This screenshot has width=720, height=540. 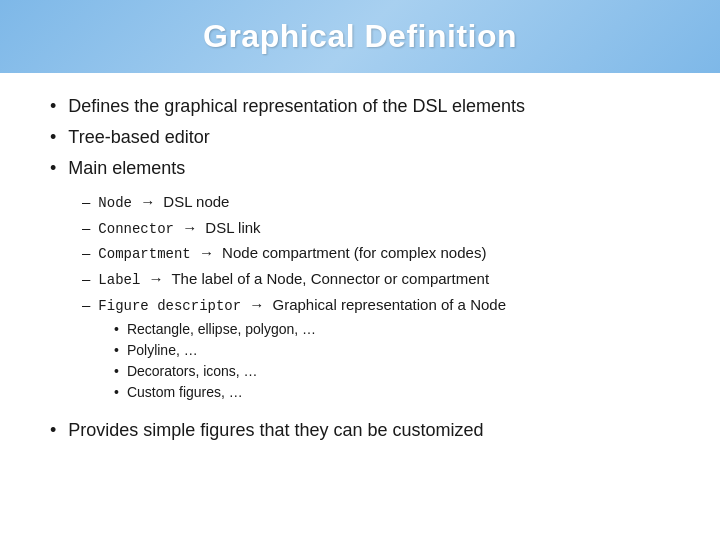 What do you see at coordinates (294, 280) in the screenshot?
I see `sub-item-label-content: Label → The label of a Node, Connector o…` at bounding box center [294, 280].